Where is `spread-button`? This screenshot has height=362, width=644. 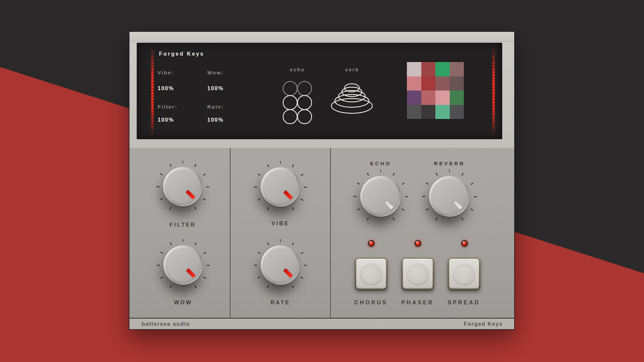 spread-button is located at coordinates (464, 274).